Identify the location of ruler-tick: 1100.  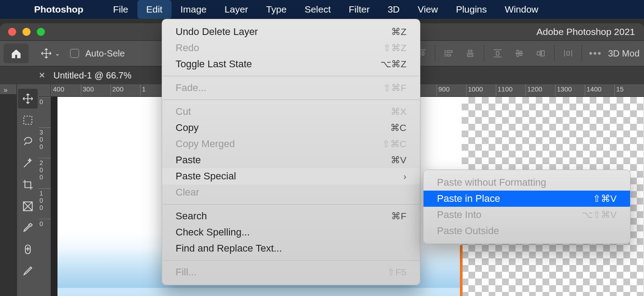
(511, 91).